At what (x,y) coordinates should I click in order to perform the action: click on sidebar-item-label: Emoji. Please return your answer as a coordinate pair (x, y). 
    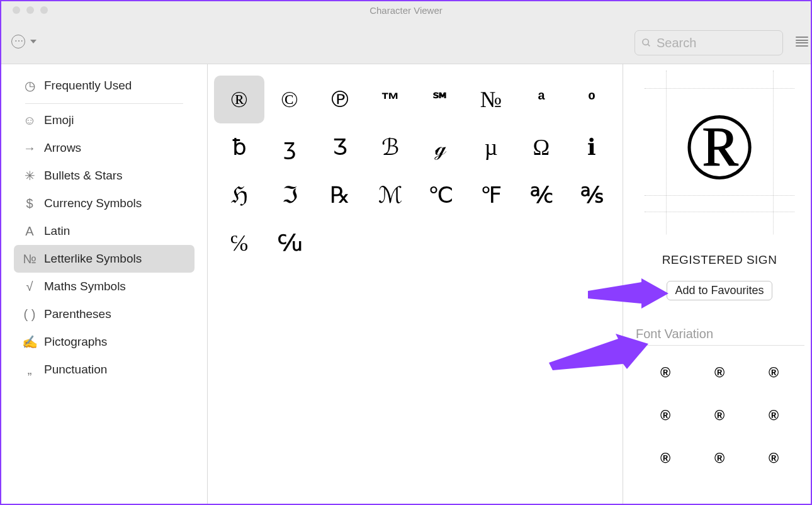
    Looking at the image, I should click on (59, 120).